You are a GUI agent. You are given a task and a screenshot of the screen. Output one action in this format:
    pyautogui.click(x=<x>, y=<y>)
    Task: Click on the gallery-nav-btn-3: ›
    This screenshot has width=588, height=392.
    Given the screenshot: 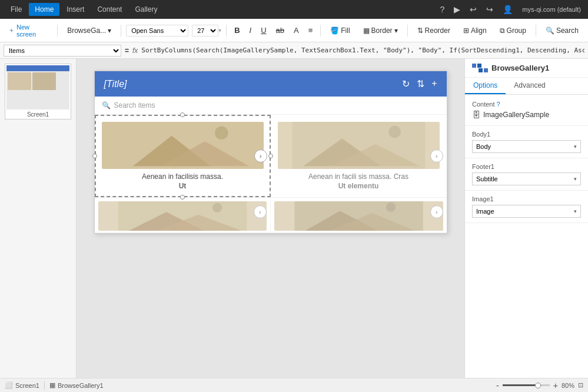 What is the action you would take?
    pyautogui.click(x=260, y=212)
    